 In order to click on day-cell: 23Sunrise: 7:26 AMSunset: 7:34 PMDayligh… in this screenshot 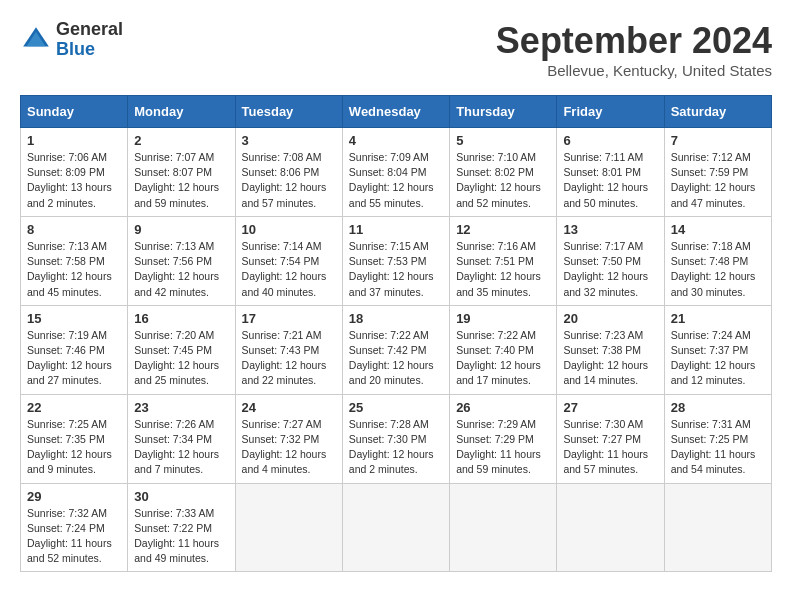, I will do `click(182, 438)`.